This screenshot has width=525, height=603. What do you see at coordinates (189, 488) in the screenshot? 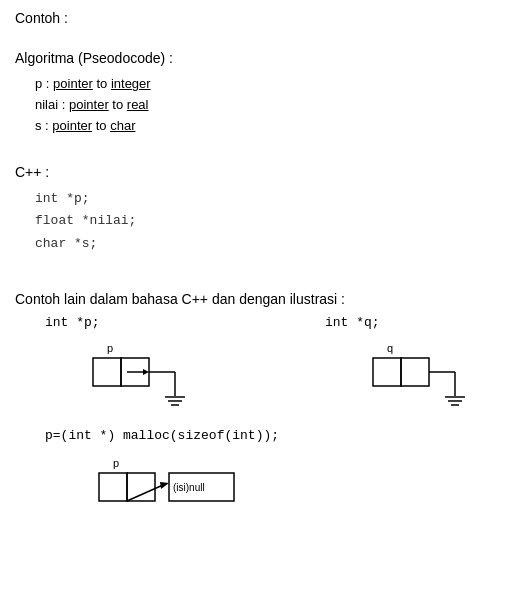
I see `null-label: (isi)null` at bounding box center [189, 488].